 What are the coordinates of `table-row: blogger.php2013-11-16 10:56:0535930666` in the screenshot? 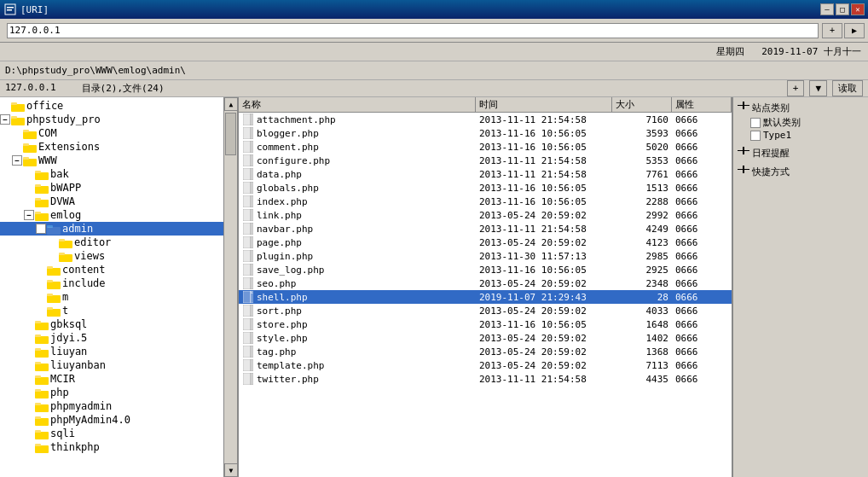 It's located at (485, 133).